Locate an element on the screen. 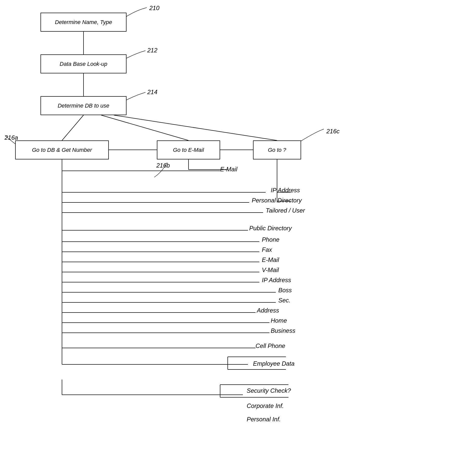  label-phone: Phone is located at coordinates (271, 240).